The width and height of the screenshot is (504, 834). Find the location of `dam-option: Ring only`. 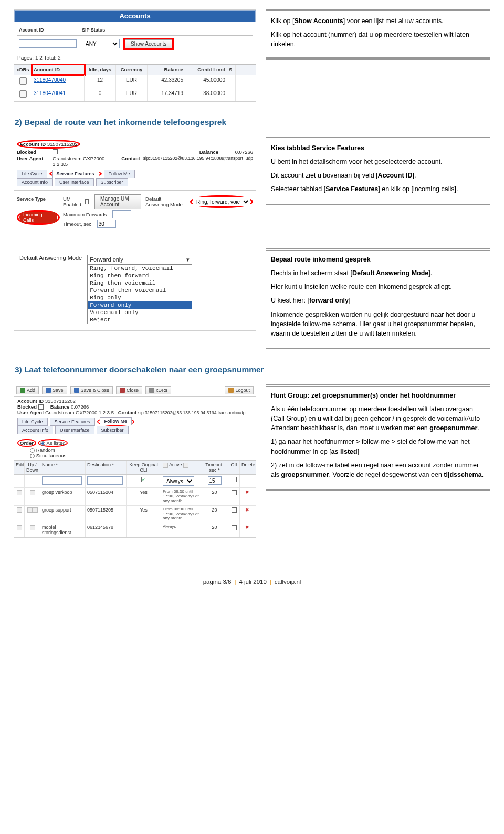

dam-option: Ring only is located at coordinates (140, 298).